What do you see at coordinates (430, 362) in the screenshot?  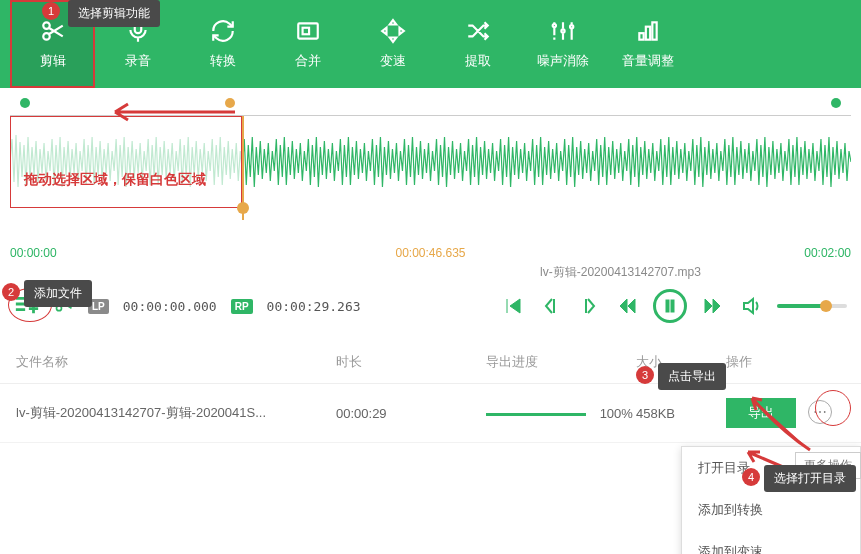 I see `table-header: 文件名称 时长 导出进度 大小 操作` at bounding box center [430, 362].